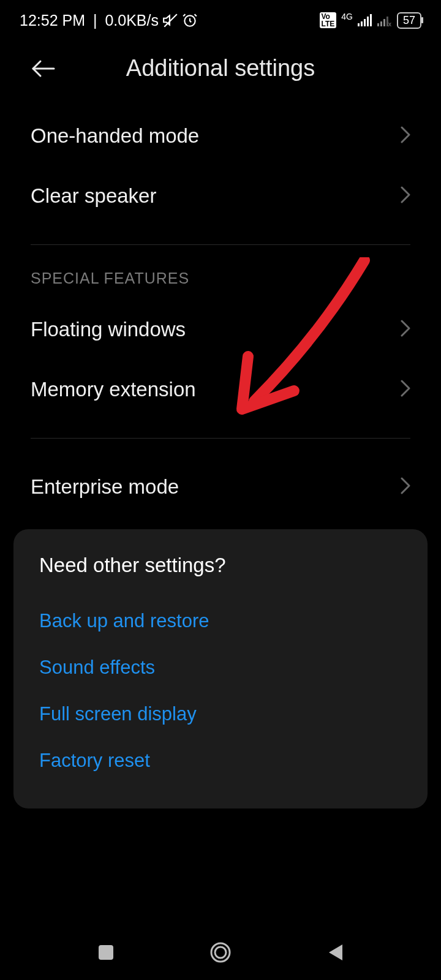 Image resolution: width=441 pixels, height=980 pixels. I want to click on suggestion-sound: Sound effects, so click(221, 668).